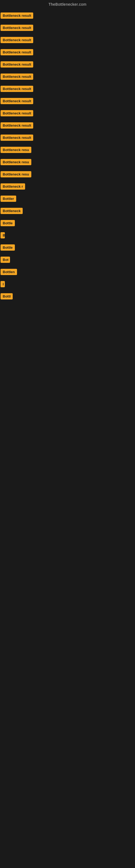  I want to click on list-item: Bottleneck, so click(68, 210).